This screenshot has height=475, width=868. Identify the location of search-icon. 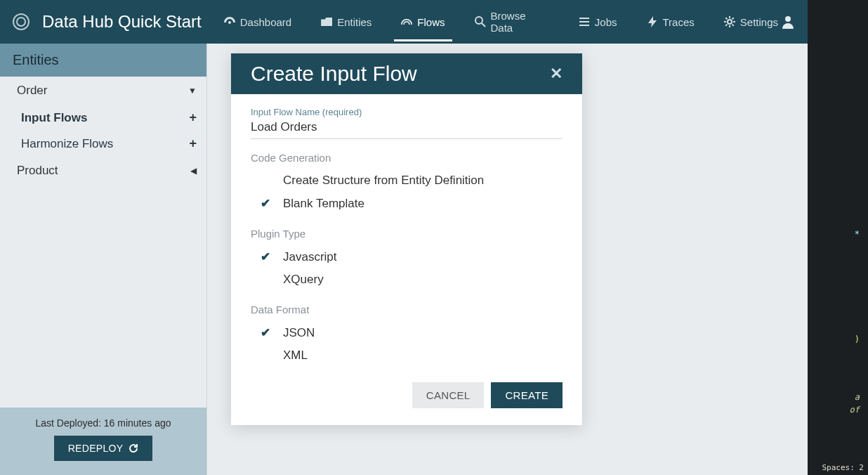
(480, 22).